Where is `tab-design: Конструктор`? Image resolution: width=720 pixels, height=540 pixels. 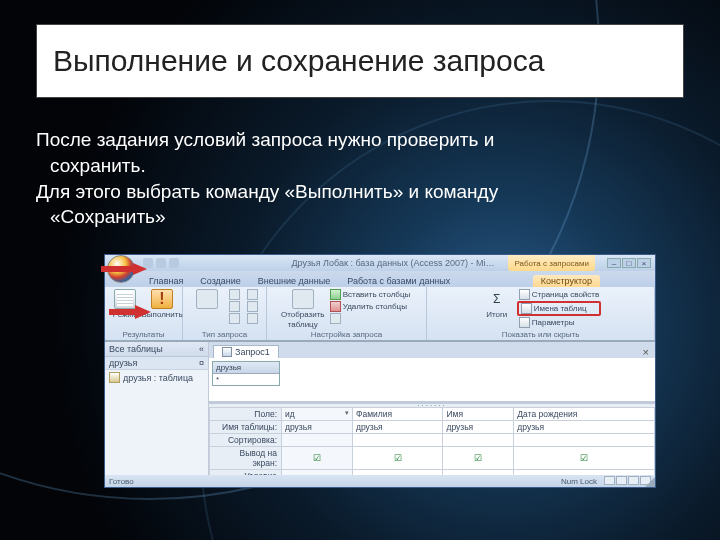
tab-design: Конструктор is located at coordinates (566, 281).